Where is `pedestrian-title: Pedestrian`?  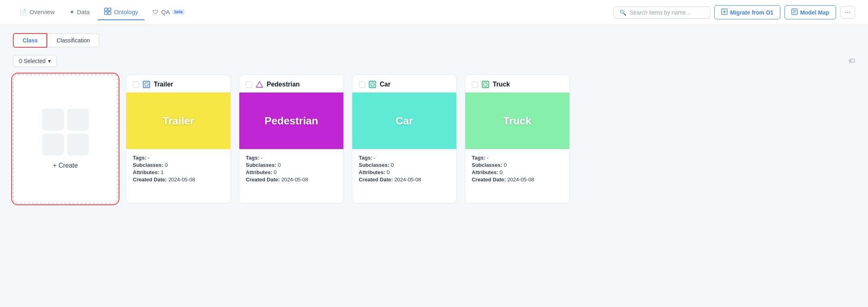 pedestrian-title: Pedestrian is located at coordinates (283, 84).